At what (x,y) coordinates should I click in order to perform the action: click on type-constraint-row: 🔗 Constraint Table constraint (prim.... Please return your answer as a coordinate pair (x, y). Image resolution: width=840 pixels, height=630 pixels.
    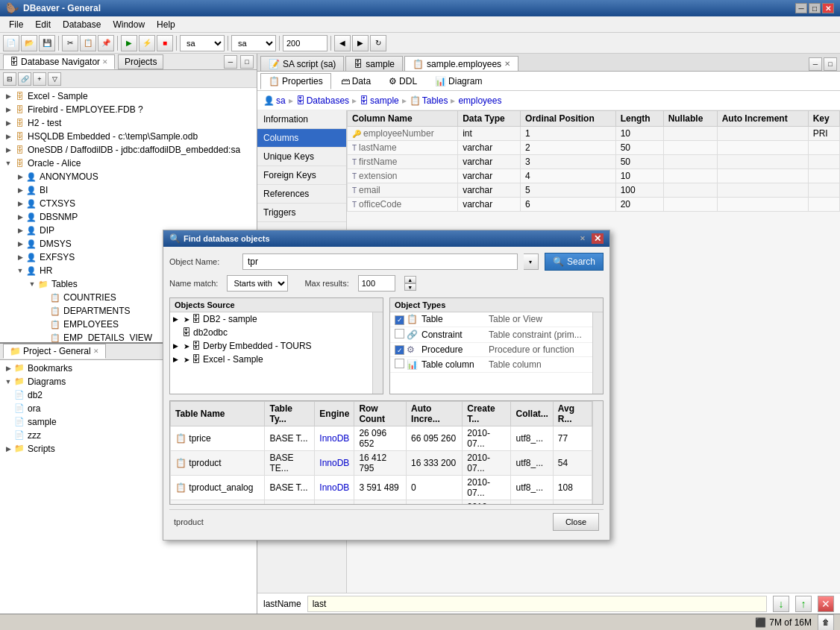
    Looking at the image, I should click on (491, 336).